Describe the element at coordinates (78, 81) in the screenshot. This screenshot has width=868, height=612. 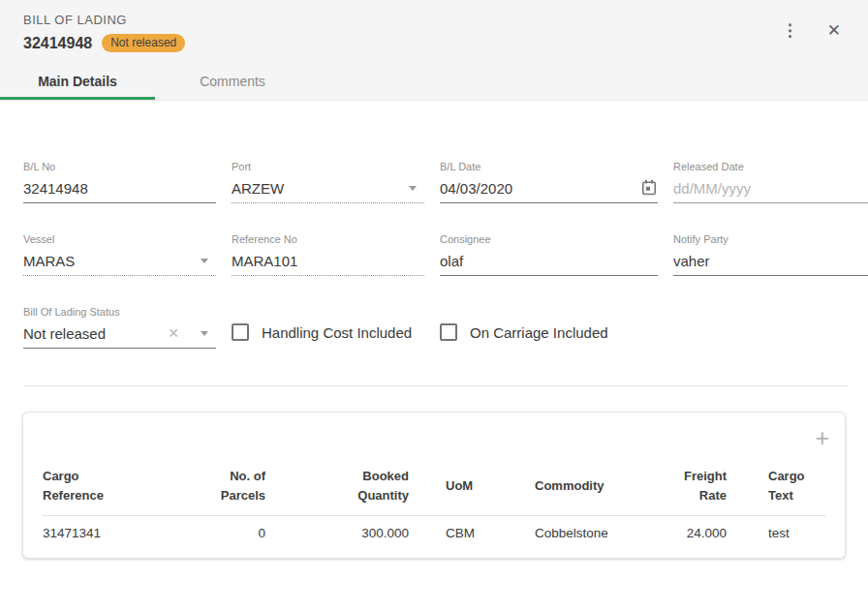
I see `tab-main-details: Main Details` at that location.